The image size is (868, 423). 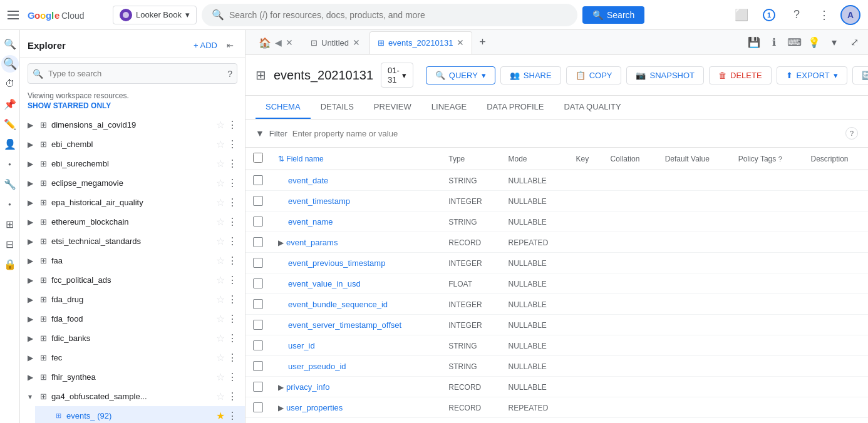 What do you see at coordinates (566, 134) in the screenshot?
I see `filter-input` at bounding box center [566, 134].